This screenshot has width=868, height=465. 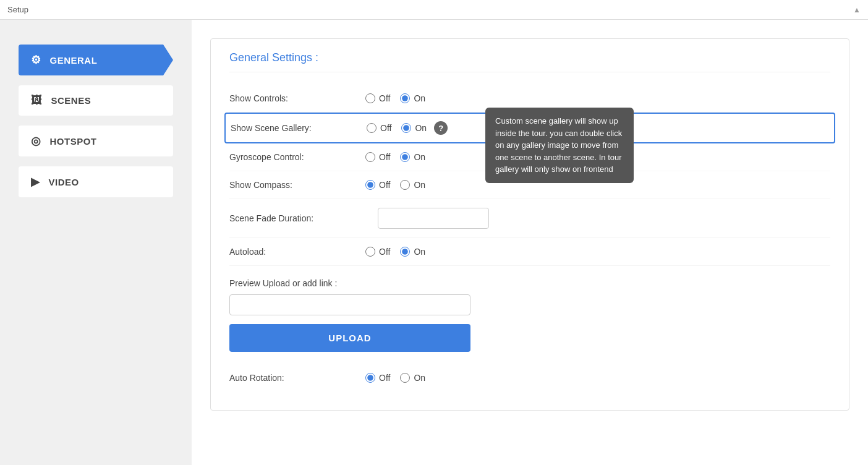 What do you see at coordinates (72, 100) in the screenshot?
I see `sidebar-label-scenes: SCENES` at bounding box center [72, 100].